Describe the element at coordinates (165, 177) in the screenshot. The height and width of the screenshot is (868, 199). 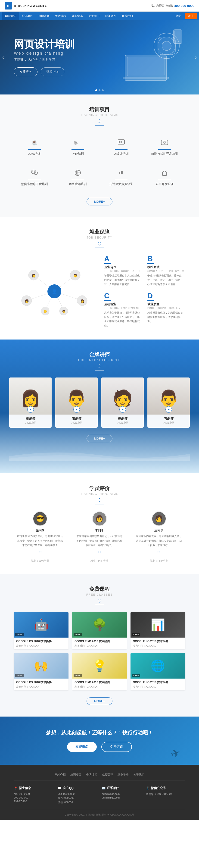
I see `program-android: 安卓开发培训` at that location.